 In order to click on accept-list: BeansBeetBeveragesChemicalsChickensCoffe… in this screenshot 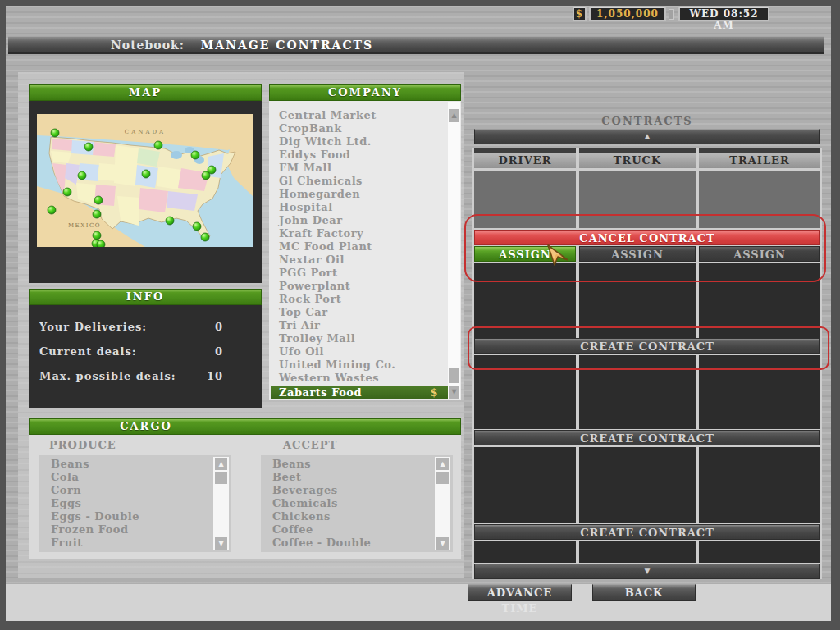, I will do `click(357, 504)`.